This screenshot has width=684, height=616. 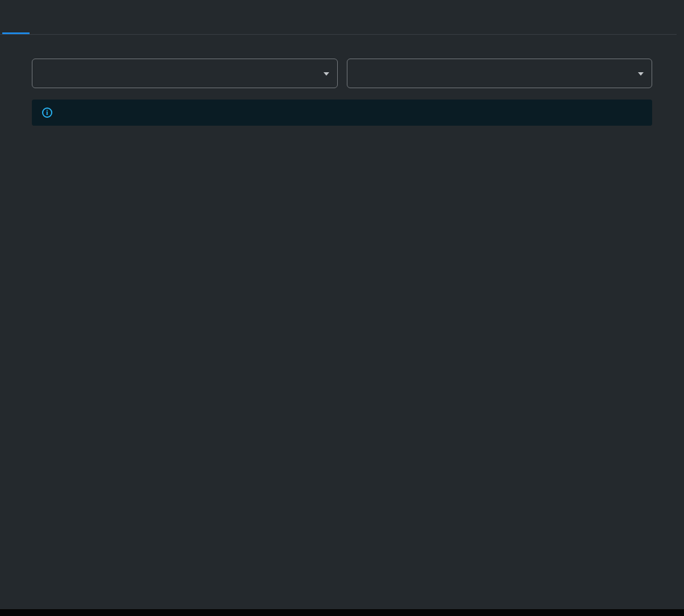 What do you see at coordinates (47, 113) in the screenshot?
I see `info-icon: i` at bounding box center [47, 113].